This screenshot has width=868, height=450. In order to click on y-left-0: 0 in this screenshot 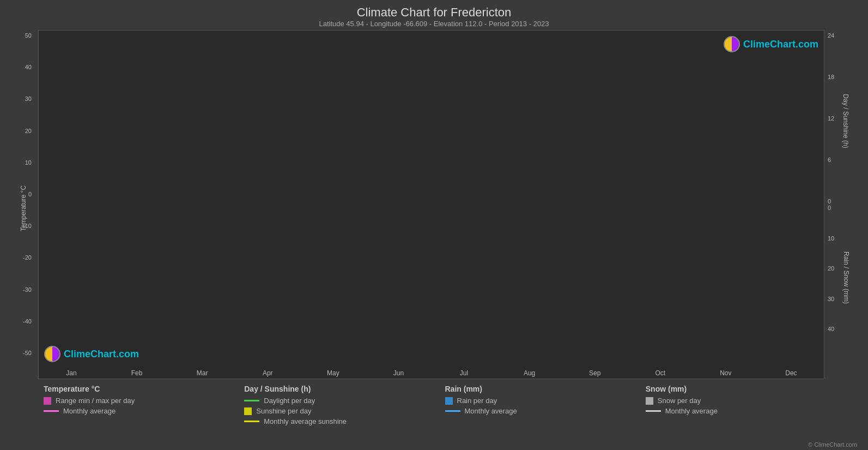, I will do `click(30, 194)`.